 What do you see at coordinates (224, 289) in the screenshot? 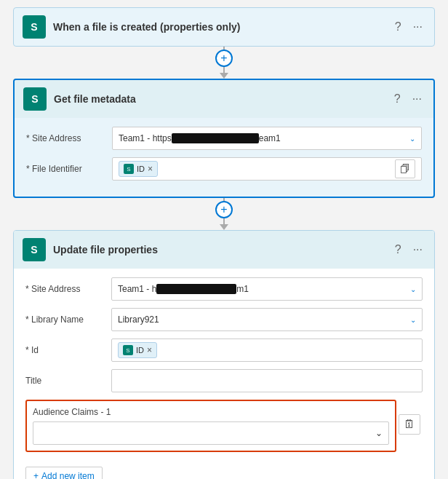
I see `update-site-address-row: * Site Address Team1 - hm1 ⌄` at bounding box center [224, 289].